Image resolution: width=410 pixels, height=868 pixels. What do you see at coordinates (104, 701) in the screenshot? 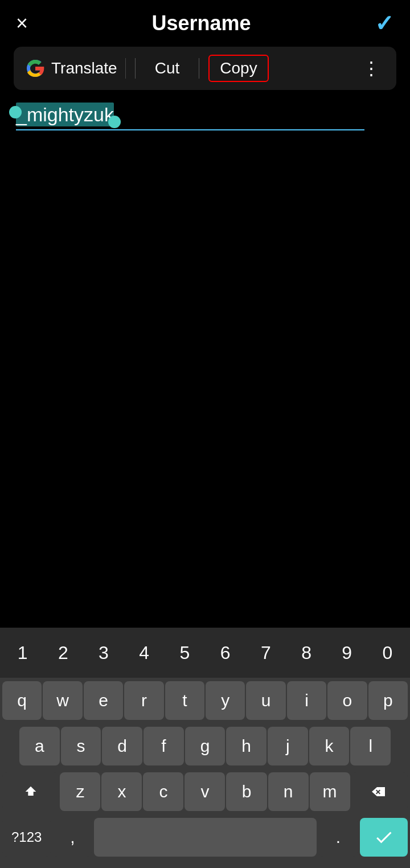
I see `key-e: e` at bounding box center [104, 701].